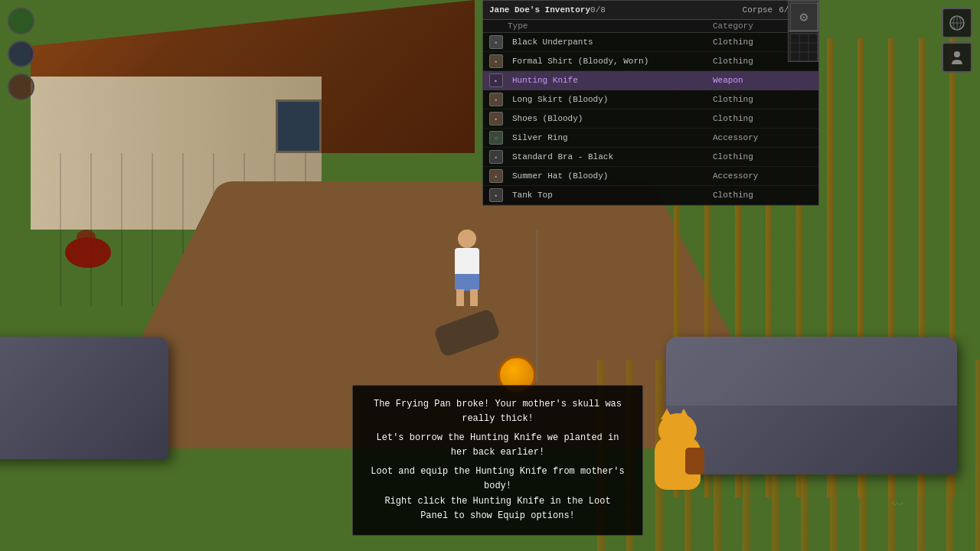 This screenshot has width=980, height=551. What do you see at coordinates (496, 119) in the screenshot?
I see `item-icon-shoes: ▪` at bounding box center [496, 119].